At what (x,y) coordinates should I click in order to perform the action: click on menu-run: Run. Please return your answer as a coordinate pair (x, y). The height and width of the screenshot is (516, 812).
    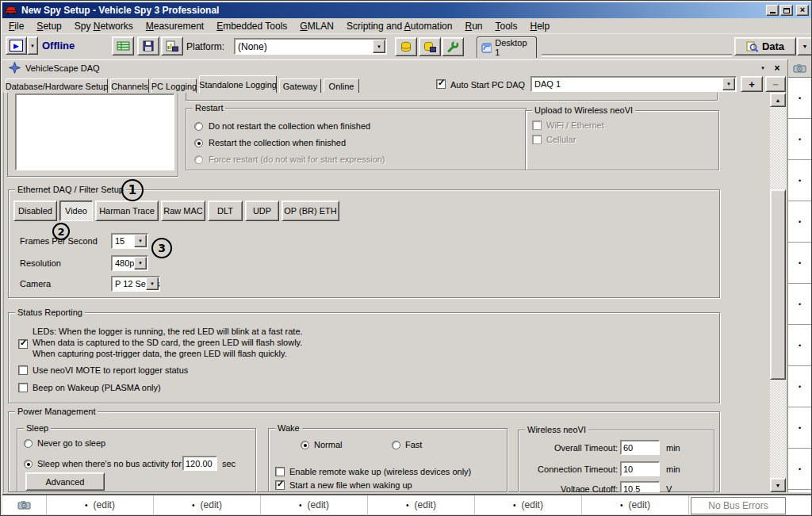
    Looking at the image, I should click on (473, 26).